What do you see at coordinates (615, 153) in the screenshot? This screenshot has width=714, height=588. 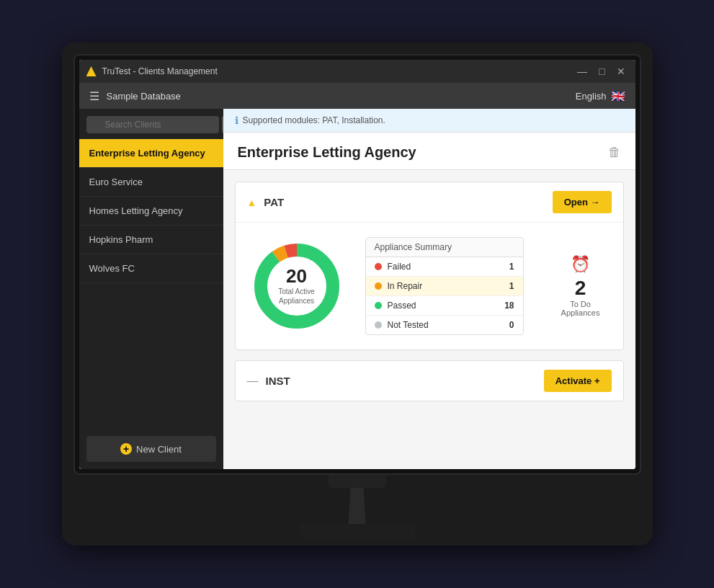 I see `delete-icon: 🗑` at bounding box center [615, 153].